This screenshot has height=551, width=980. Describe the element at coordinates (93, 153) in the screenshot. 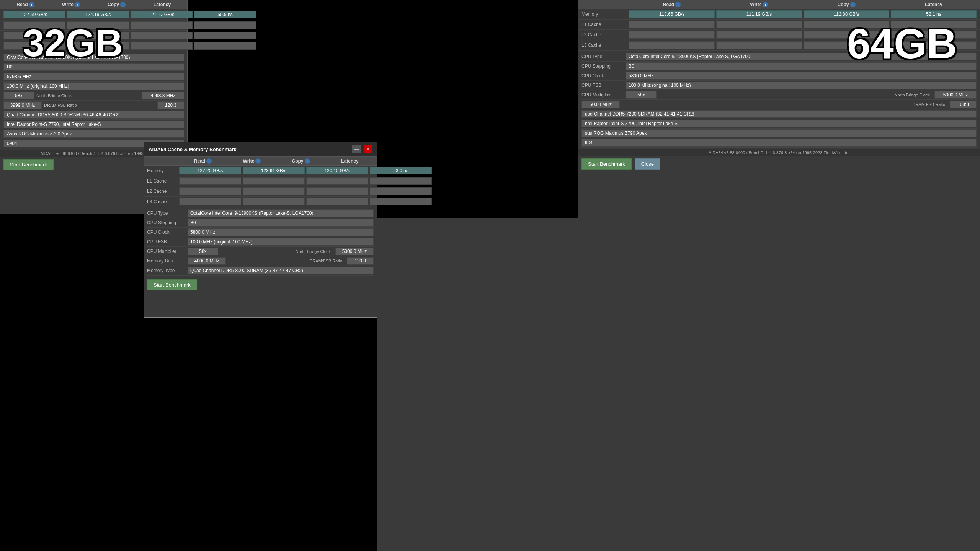

I see `left-footer-text: AIDA64 v6.88.6400 / BenchDLL 4.6.876.8-x…` at that location.